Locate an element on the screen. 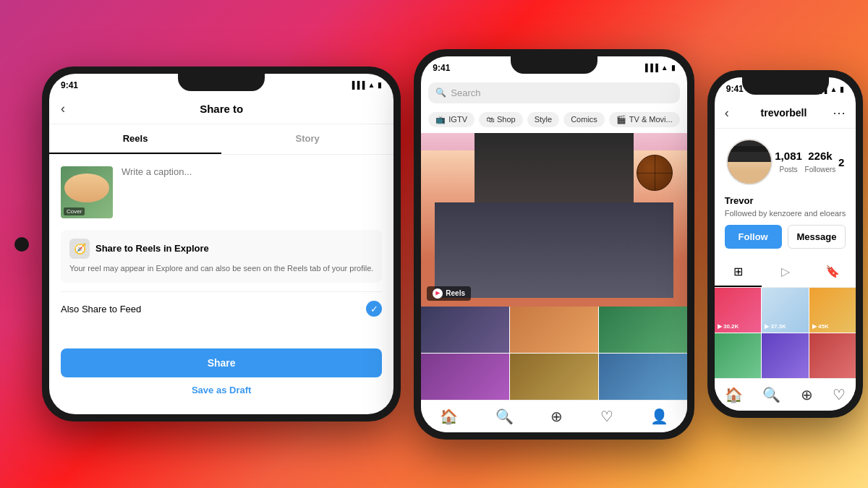 The image size is (868, 488). profile-name: Trevor is located at coordinates (786, 202).